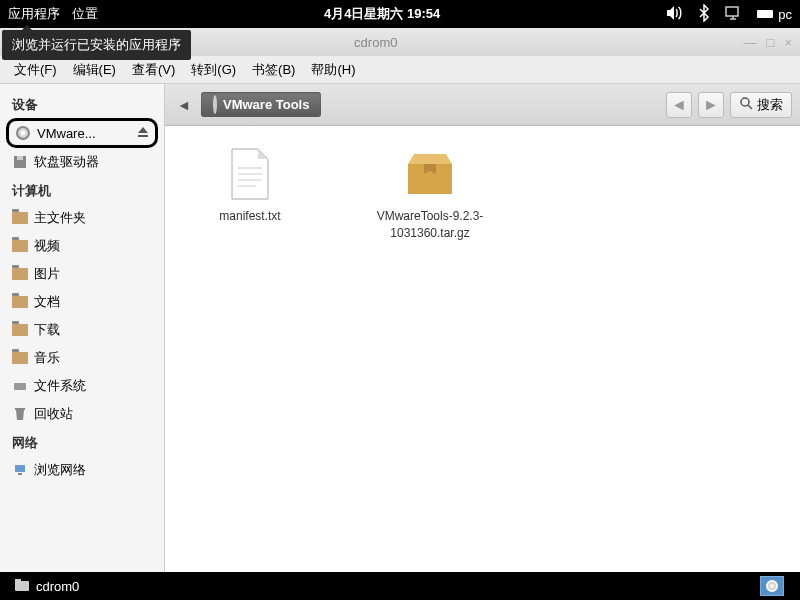 The width and height of the screenshot is (800, 600). Describe the element at coordinates (94, 70) in the screenshot. I see `menu-edit: 编辑(E)` at that location.